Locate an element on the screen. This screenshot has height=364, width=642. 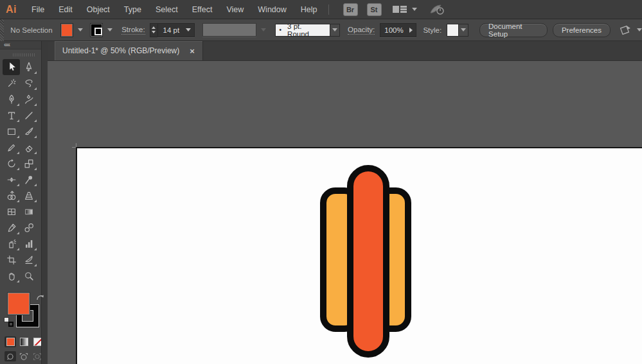
width-profile-chevron-icon is located at coordinates (263, 30).